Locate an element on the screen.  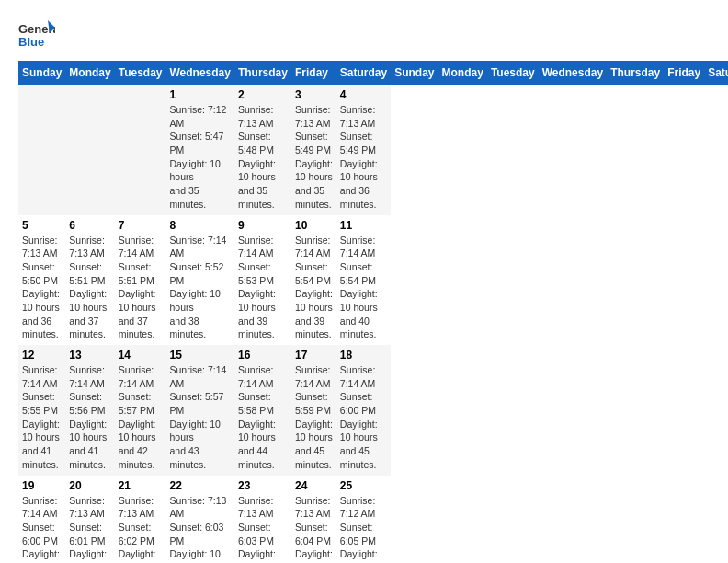
page-header: General Blue is located at coordinates (364, 35).